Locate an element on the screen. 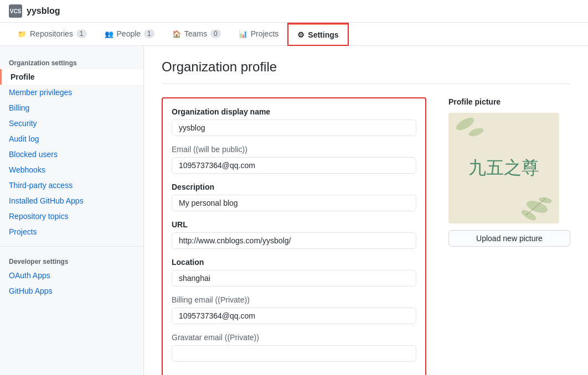 The width and height of the screenshot is (588, 375). sidebar-dev-section-title: Developer settings is located at coordinates (72, 261).